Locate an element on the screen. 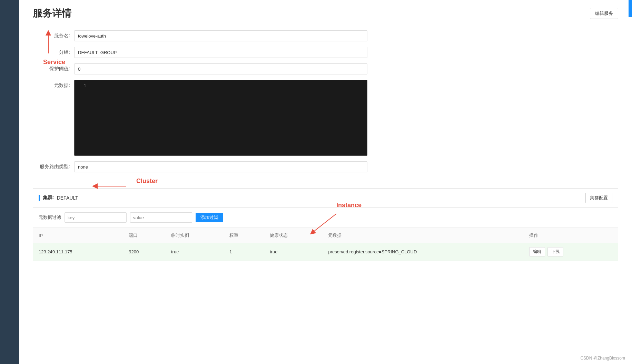 The image size is (632, 364). footer-text: CSDN @ZhangBlossom is located at coordinates (603, 358).